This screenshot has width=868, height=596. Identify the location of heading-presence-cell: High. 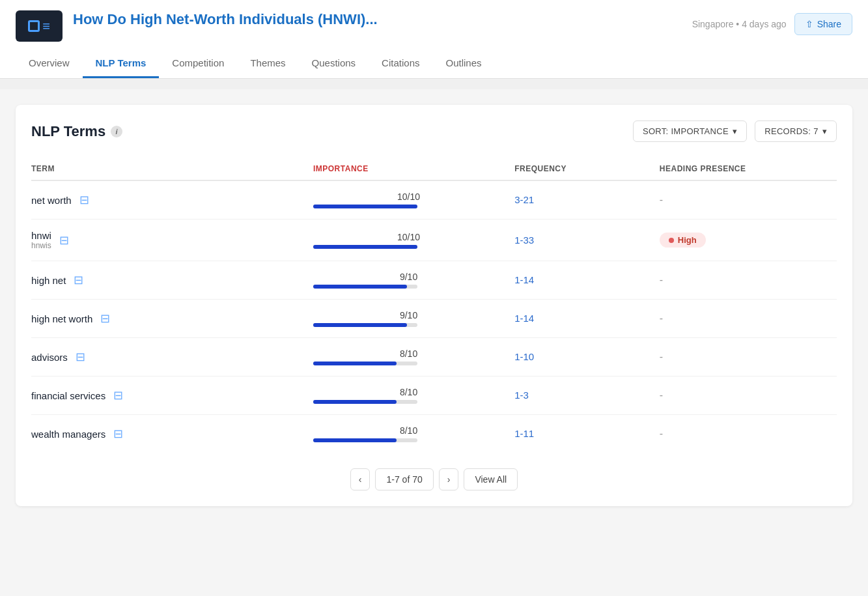
(748, 240).